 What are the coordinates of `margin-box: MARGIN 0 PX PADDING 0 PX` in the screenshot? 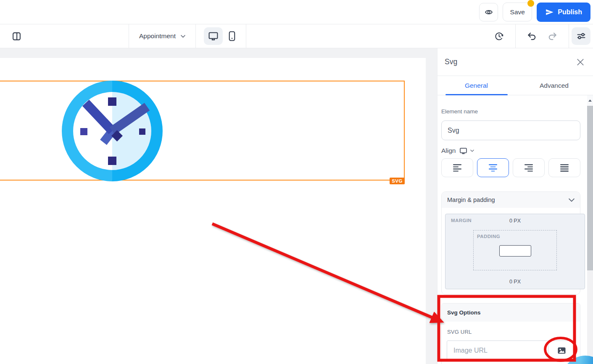 It's located at (515, 251).